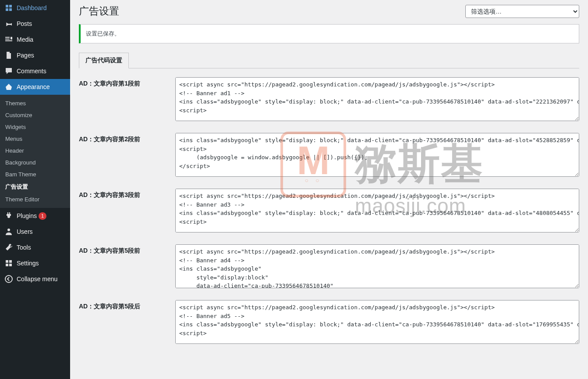  I want to click on menu-label: Dashboard, so click(32, 8).